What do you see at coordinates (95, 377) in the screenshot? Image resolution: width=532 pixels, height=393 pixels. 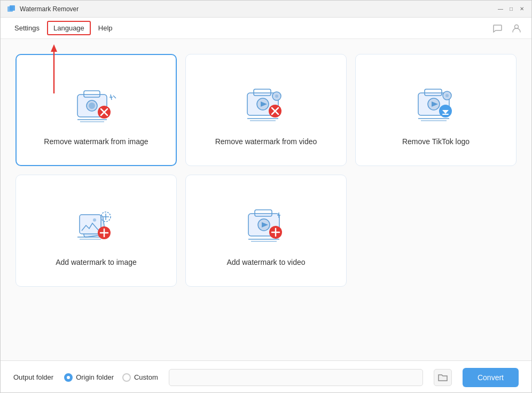 I see `radio-origin-label: Origin folder` at bounding box center [95, 377].